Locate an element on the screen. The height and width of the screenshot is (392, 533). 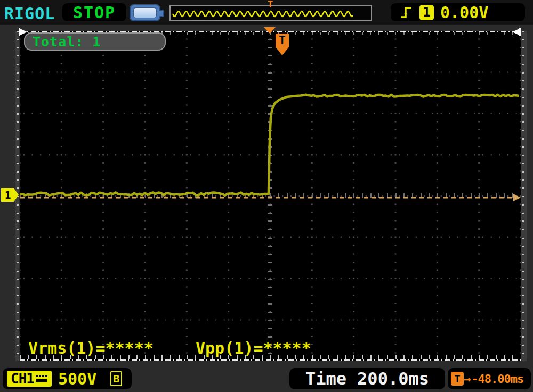
timebase-label: Time is located at coordinates (326, 379).